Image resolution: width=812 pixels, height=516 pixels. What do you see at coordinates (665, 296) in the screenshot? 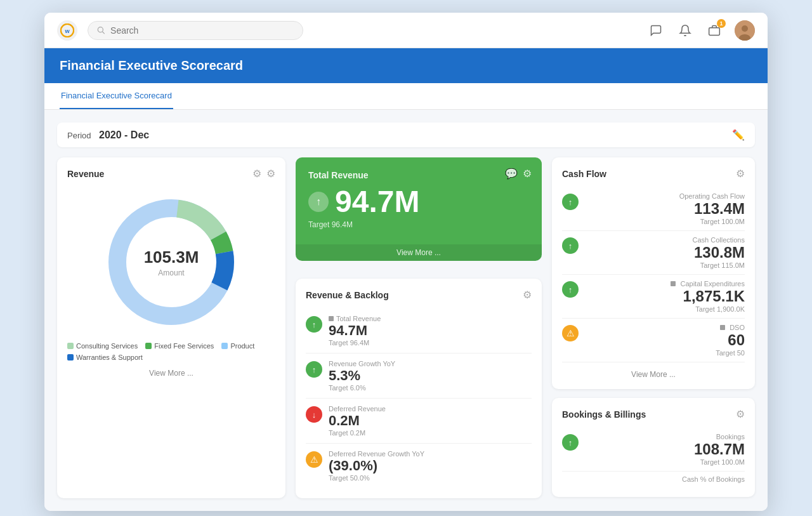
I see `cf-value-2: 1,875.1K` at bounding box center [665, 296].